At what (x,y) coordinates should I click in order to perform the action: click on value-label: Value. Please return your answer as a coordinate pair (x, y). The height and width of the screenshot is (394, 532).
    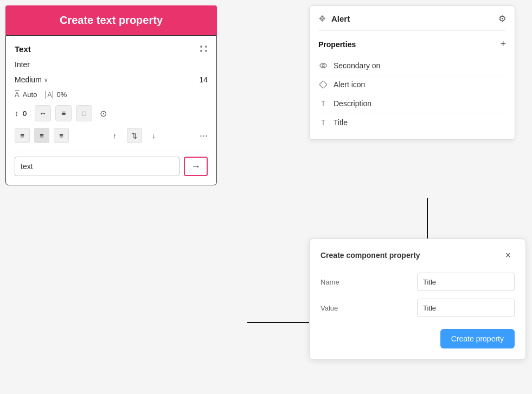
    Looking at the image, I should click on (329, 308).